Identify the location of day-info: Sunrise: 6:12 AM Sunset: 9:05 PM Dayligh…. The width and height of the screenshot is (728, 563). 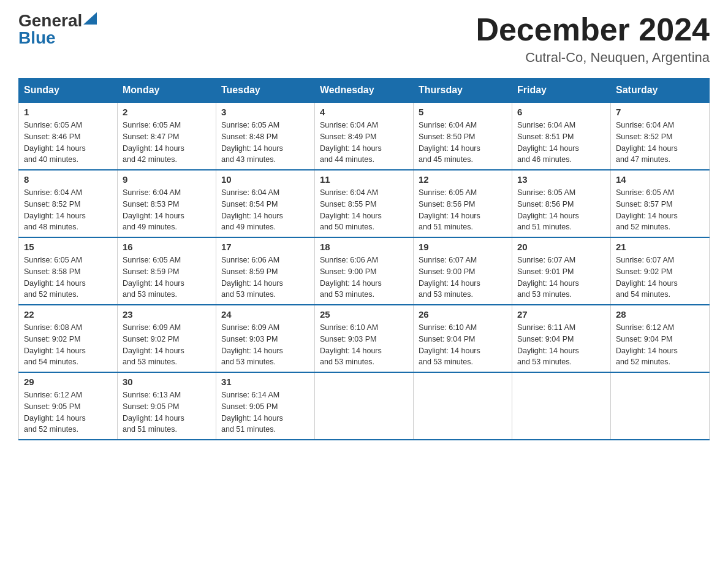
(68, 412).